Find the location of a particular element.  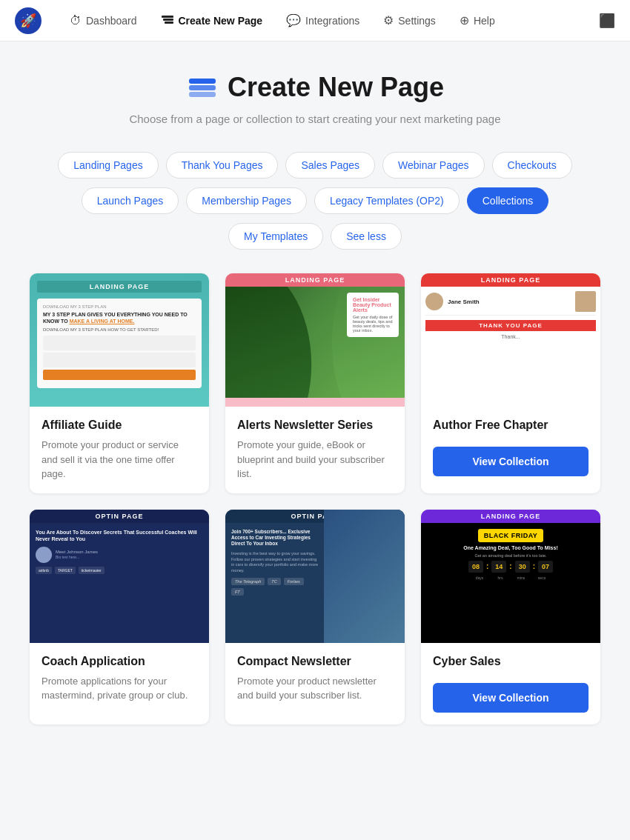

nav-dashboard: ⏱ Dashboard is located at coordinates (104, 21).